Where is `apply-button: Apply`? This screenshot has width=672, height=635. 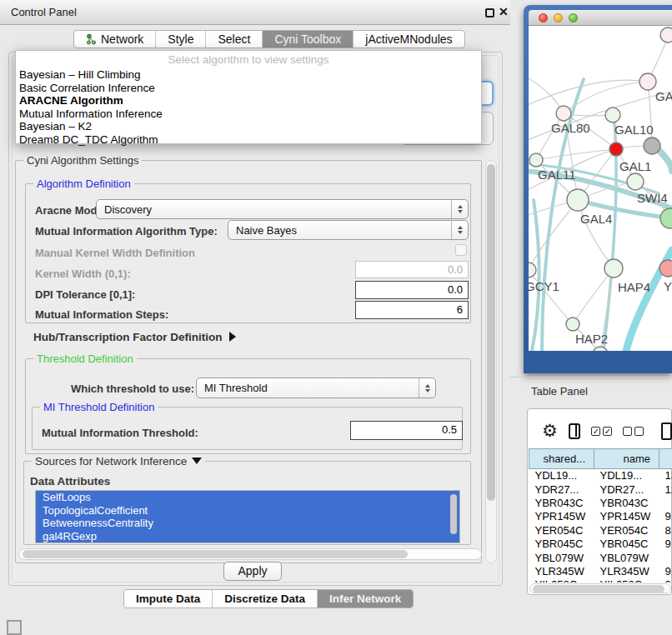 apply-button: Apply is located at coordinates (253, 572).